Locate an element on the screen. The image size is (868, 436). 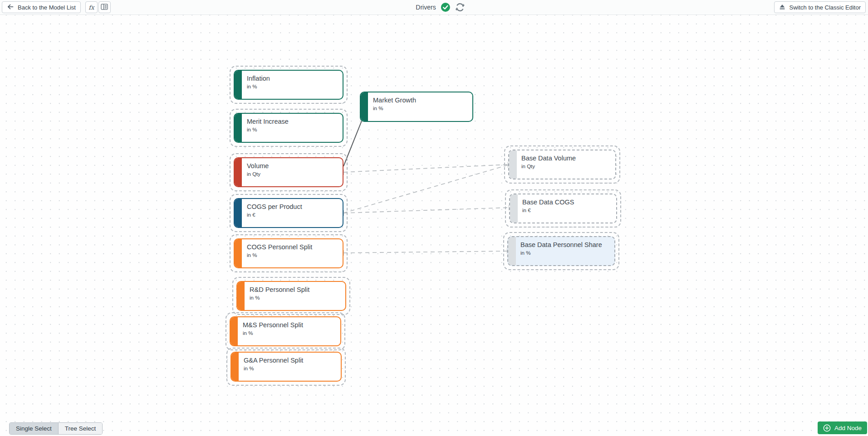
single-select-button: Single Select is located at coordinates (34, 429).